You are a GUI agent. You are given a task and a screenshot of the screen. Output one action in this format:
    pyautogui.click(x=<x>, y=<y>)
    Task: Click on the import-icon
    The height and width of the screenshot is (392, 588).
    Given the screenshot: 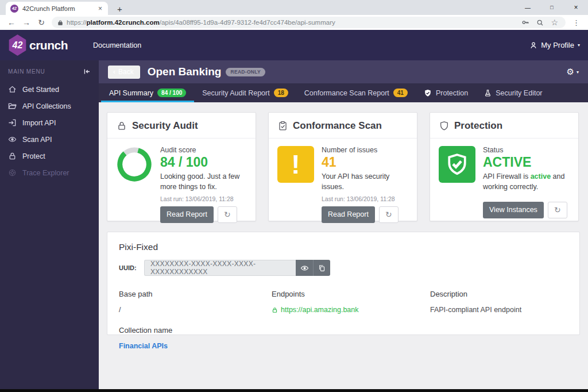 What is the action you would take?
    pyautogui.click(x=13, y=123)
    